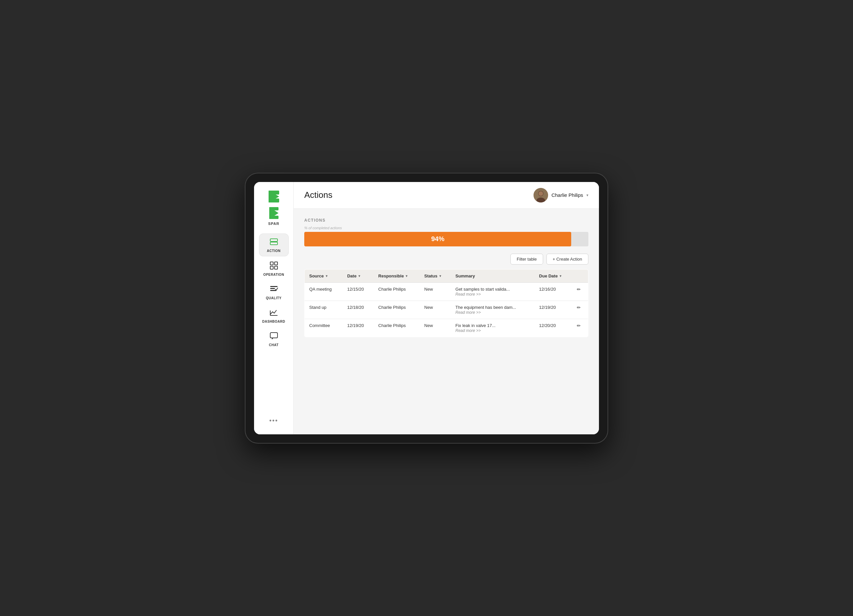 This screenshot has height=616, width=853. I want to click on table-header-row: Source ▾ Date ▾, so click(446, 276).